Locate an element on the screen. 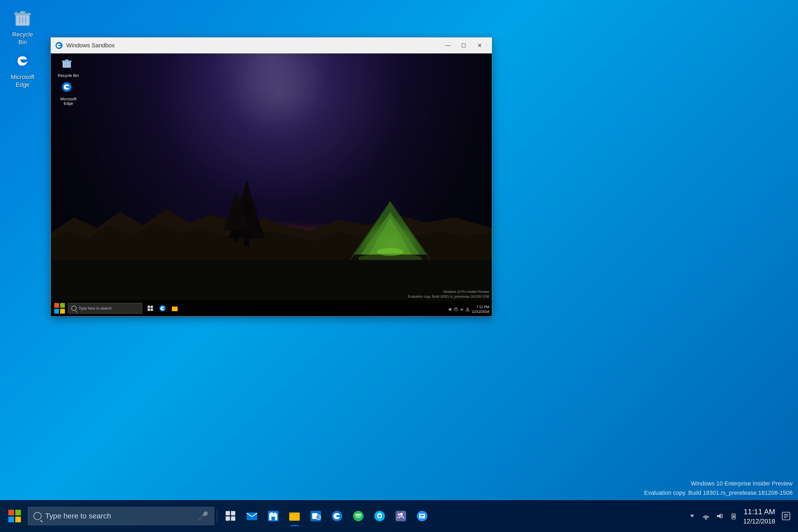 Image resolution: width=798 pixels, height=532 pixels. minimize-button: — is located at coordinates (448, 45).